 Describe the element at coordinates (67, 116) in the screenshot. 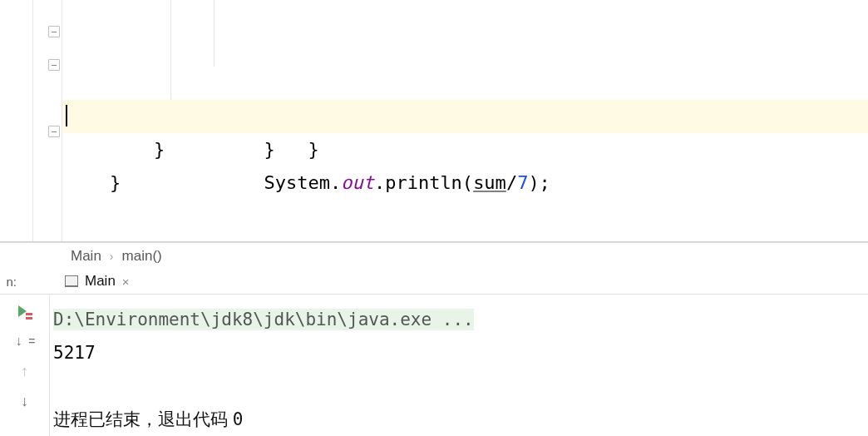

I see `text-caret` at that location.